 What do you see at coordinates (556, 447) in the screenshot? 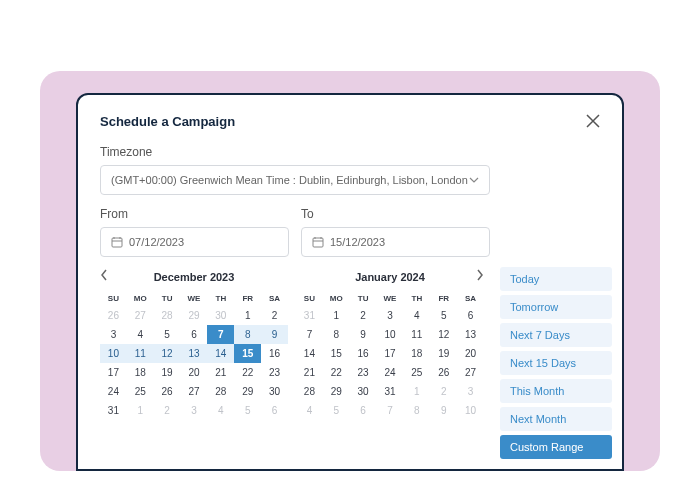
I see `preset-custom-range: Custom Range` at bounding box center [556, 447].